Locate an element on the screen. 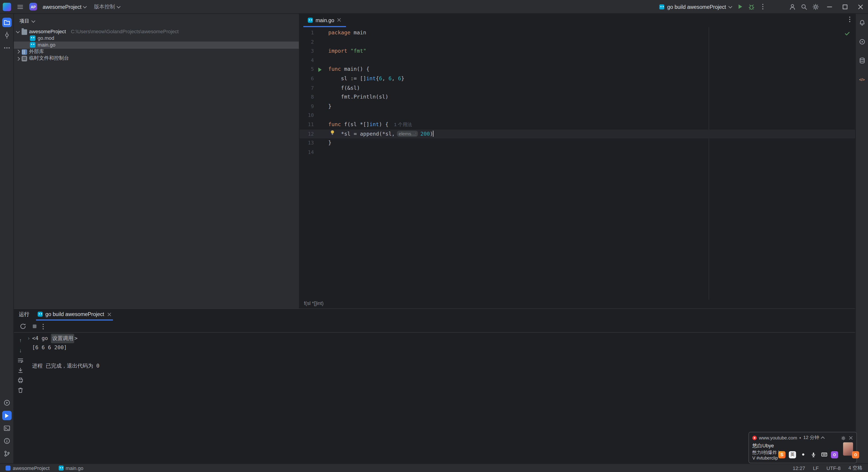 The width and height of the screenshot is (868, 472). terminal-tool-icon is located at coordinates (7, 428).